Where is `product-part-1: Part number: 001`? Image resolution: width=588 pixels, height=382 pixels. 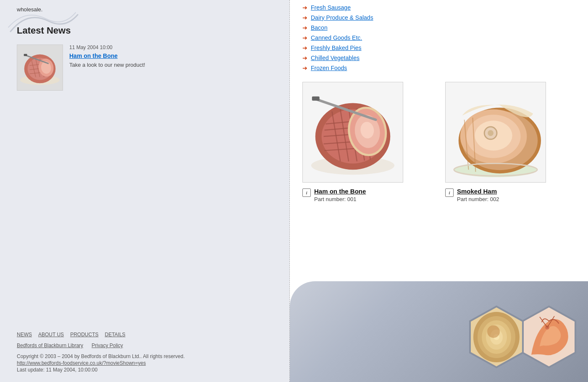 product-part-1: Part number: 001 is located at coordinates (335, 199).